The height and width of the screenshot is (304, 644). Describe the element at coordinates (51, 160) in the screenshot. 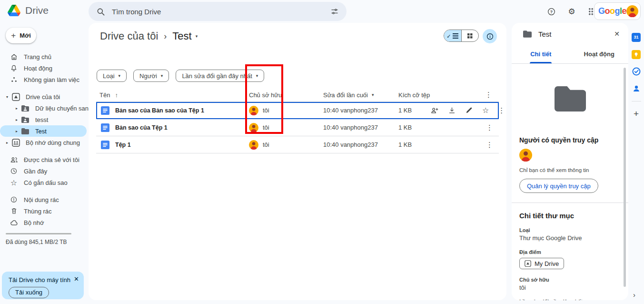

I see `sidebar-item-label: Được chia sẻ với tôi` at that location.